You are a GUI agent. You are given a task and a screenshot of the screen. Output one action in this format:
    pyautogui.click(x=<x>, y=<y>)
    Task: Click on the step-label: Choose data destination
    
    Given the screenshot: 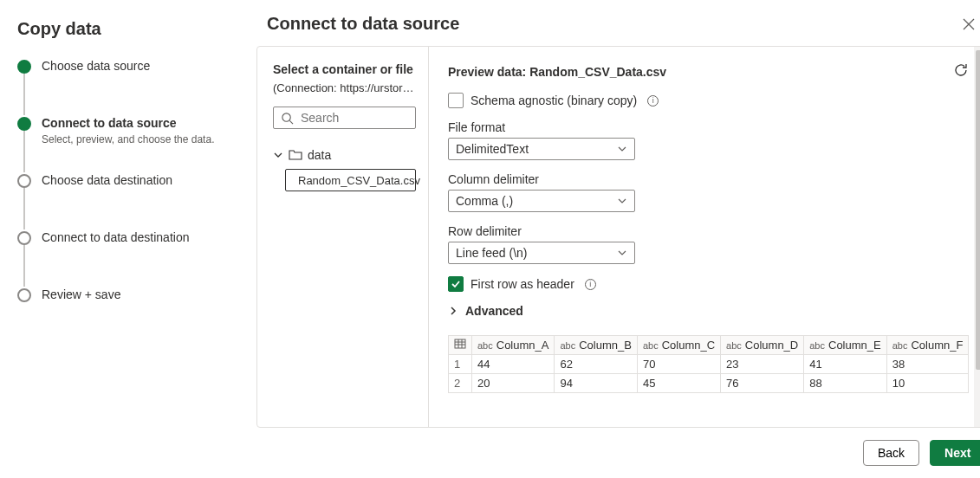 What is the action you would take?
    pyautogui.click(x=133, y=180)
    